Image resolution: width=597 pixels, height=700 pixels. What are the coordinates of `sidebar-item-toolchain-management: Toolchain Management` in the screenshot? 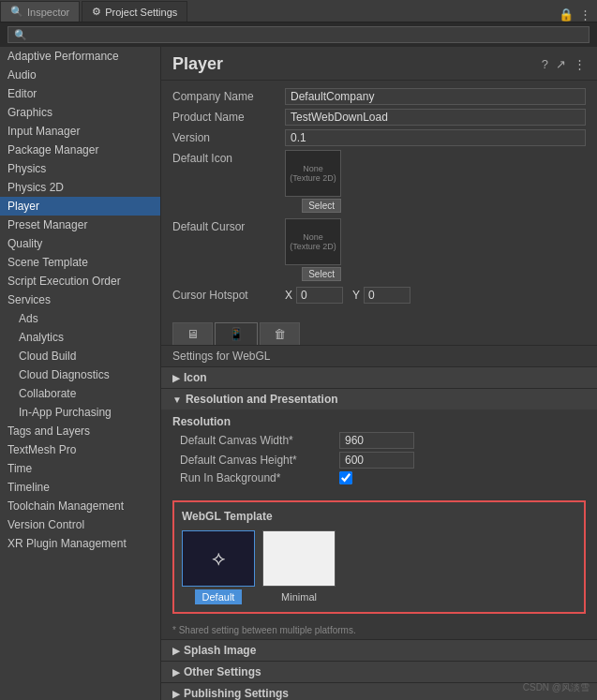 It's located at (81, 506).